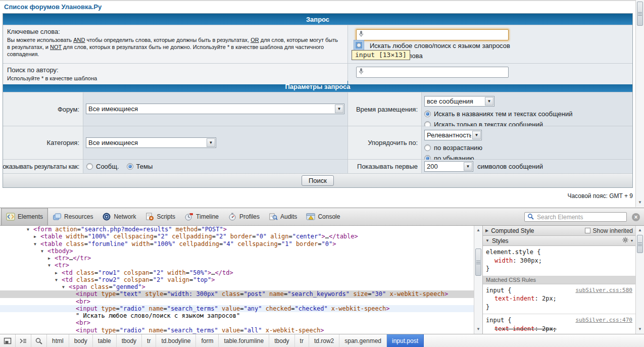 Image resolution: width=644 pixels, height=347 pixels. What do you see at coordinates (23, 340) in the screenshot?
I see `console-drawer-icon` at bounding box center [23, 340].